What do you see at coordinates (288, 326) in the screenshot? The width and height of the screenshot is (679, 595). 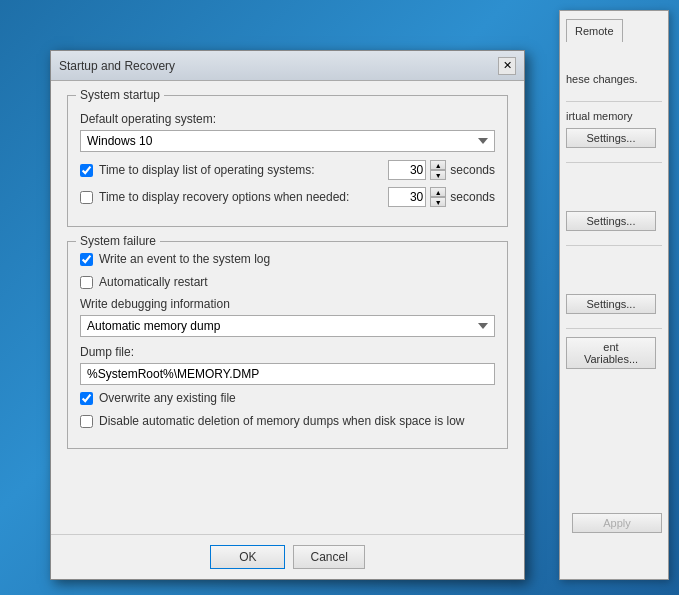 I see `debugging-dropdown: Automatic memory dump` at bounding box center [288, 326].